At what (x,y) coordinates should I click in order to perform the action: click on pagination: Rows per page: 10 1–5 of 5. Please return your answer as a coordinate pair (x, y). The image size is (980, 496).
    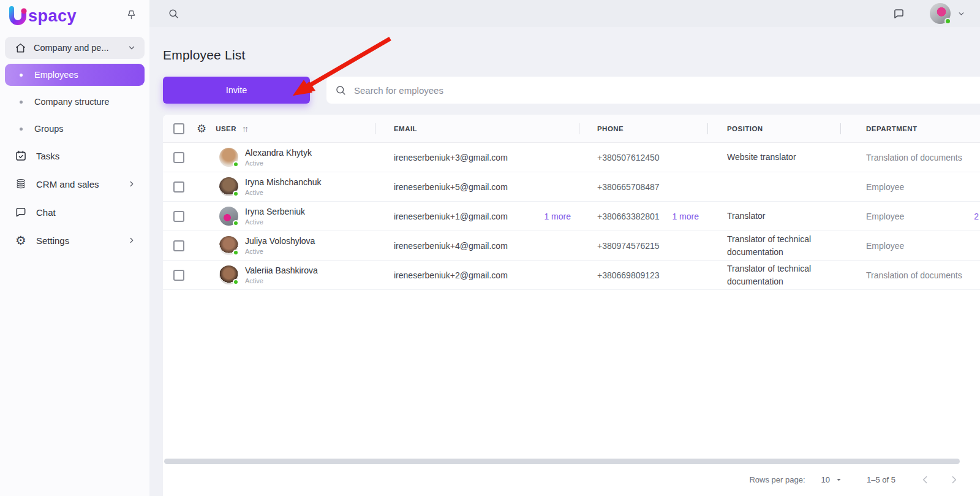
    Looking at the image, I should click on (855, 479).